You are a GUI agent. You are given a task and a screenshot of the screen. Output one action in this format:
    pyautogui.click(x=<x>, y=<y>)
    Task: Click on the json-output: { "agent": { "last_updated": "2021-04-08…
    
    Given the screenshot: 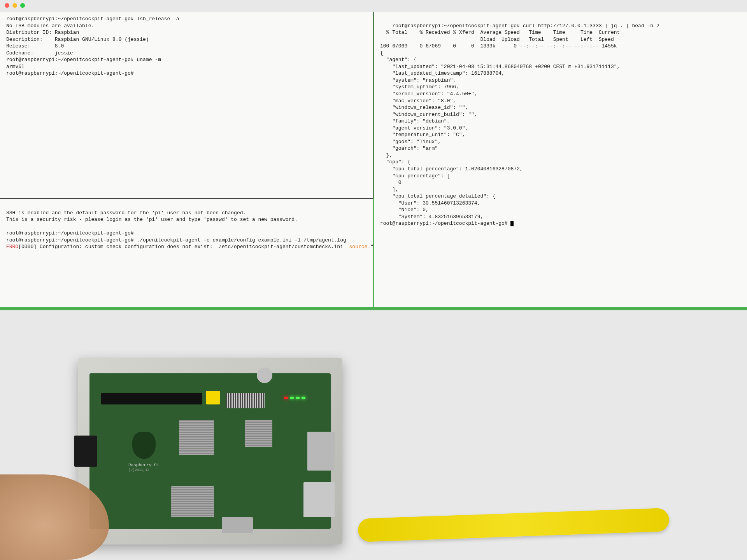 What is the action you would take?
    pyautogui.click(x=500, y=135)
    